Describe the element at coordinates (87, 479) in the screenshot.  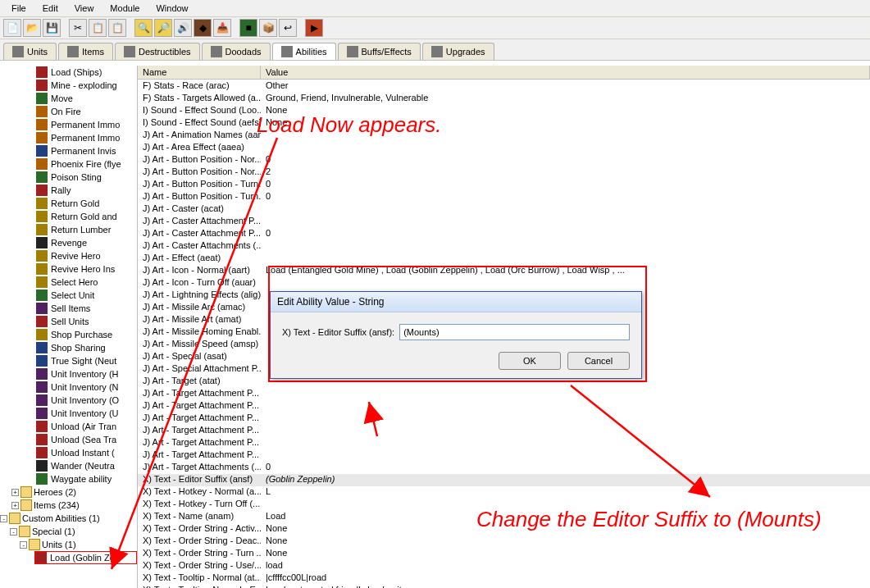
I see `tree-item: Waygate ability` at that location.